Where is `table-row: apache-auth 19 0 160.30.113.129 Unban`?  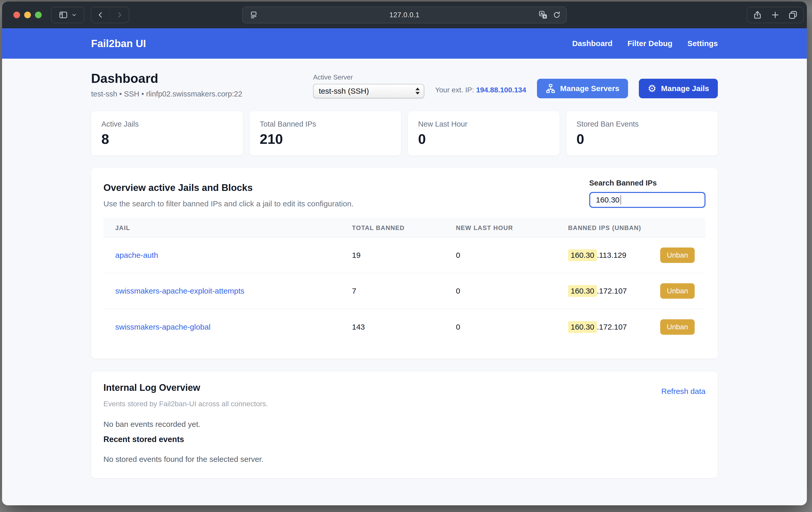 table-row: apache-auth 19 0 160.30.113.129 Unban is located at coordinates (405, 255).